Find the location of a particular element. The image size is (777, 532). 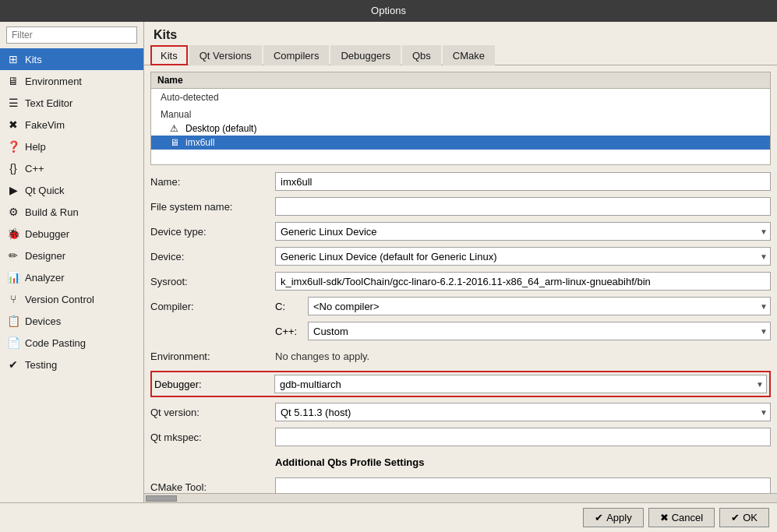

device-label: Device: is located at coordinates (213, 257).